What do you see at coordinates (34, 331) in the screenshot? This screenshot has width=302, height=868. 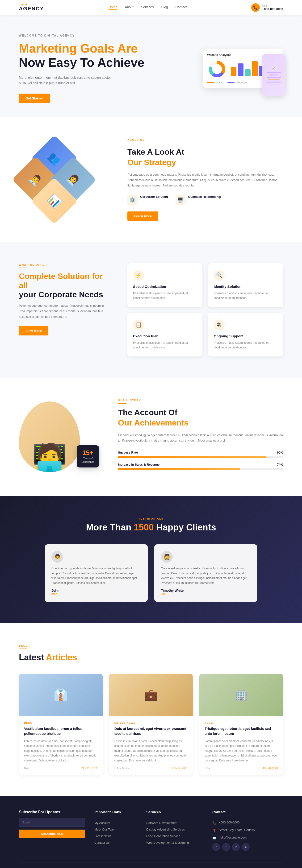 I see `services-cta-button: View More` at bounding box center [34, 331].